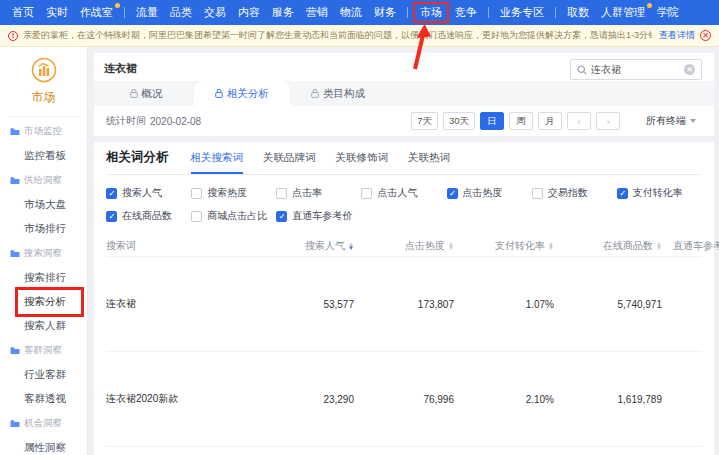 The image size is (719, 455). I want to click on stats-row: 统计时间 2020-02-08 7天30天日周月‹› 所有终端, so click(404, 121).